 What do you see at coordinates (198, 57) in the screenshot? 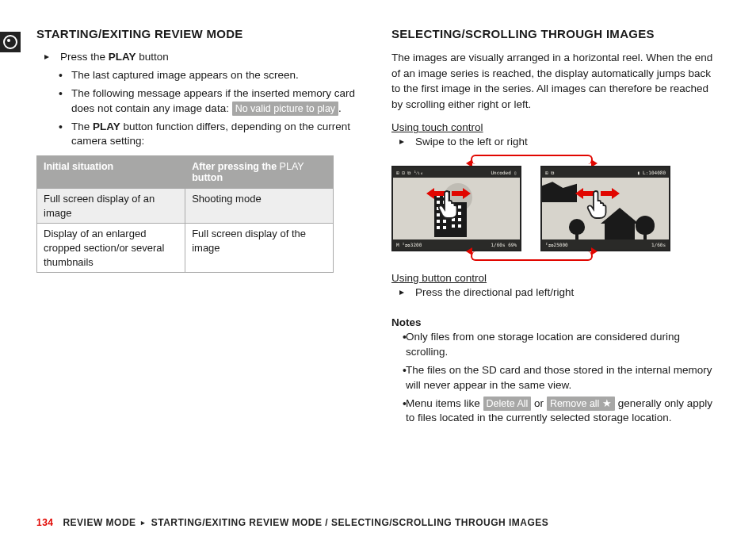
I see `step-press-play: Press the PLAY button` at bounding box center [198, 57].